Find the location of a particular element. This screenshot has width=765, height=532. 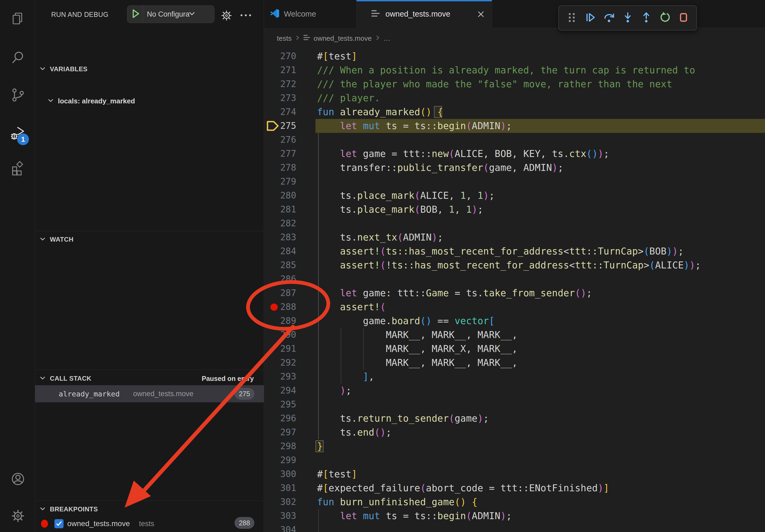

code-line: 300#[test] is located at coordinates (514, 474).